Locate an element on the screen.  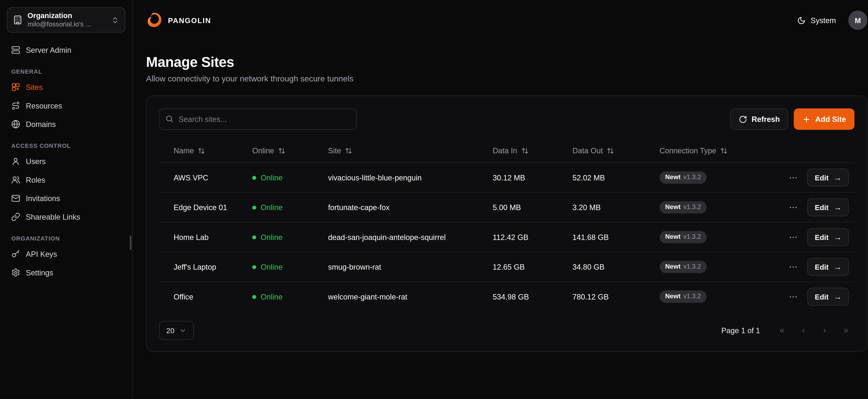
site-id-cell: vivacious-little-blue-penguin is located at coordinates (401, 177).